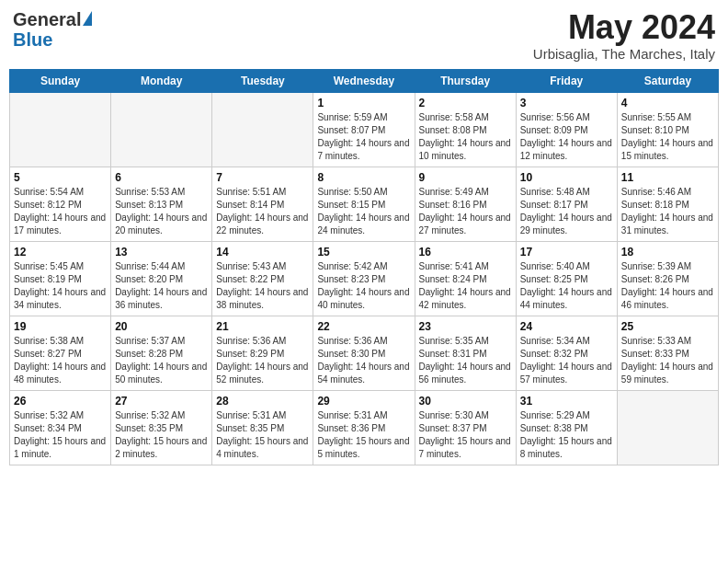 This screenshot has height=563, width=728. Describe the element at coordinates (263, 278) in the screenshot. I see `calendar-cell: 14Sunrise: 5:43 AMSunset: 8:22 PMDayligh…` at that location.